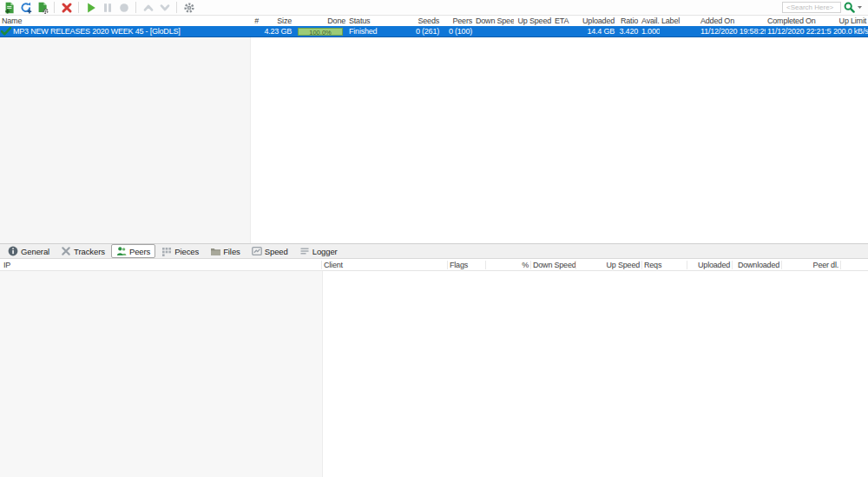  I want to click on tab-speed: Speed, so click(270, 251).